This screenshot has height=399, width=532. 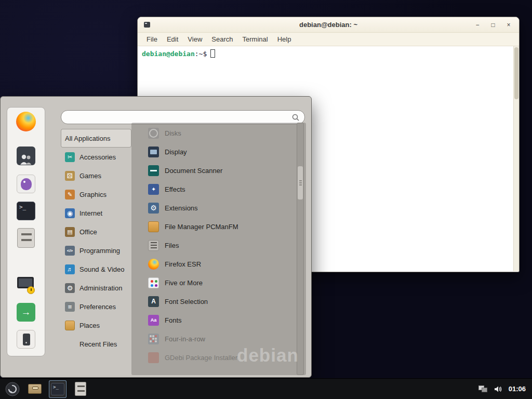 What do you see at coordinates (96, 288) in the screenshot?
I see `category-administration: Administration` at bounding box center [96, 288].